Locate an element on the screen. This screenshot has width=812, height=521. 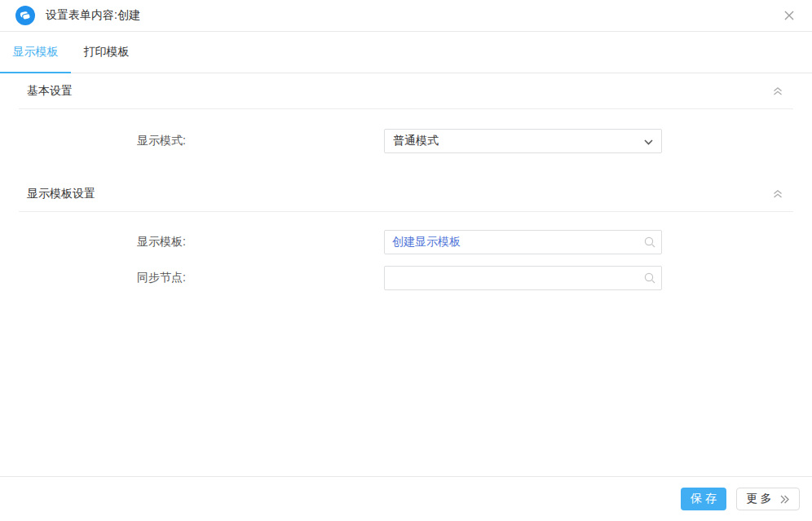
tab-display-template: 显示模板 is located at coordinates (36, 52).